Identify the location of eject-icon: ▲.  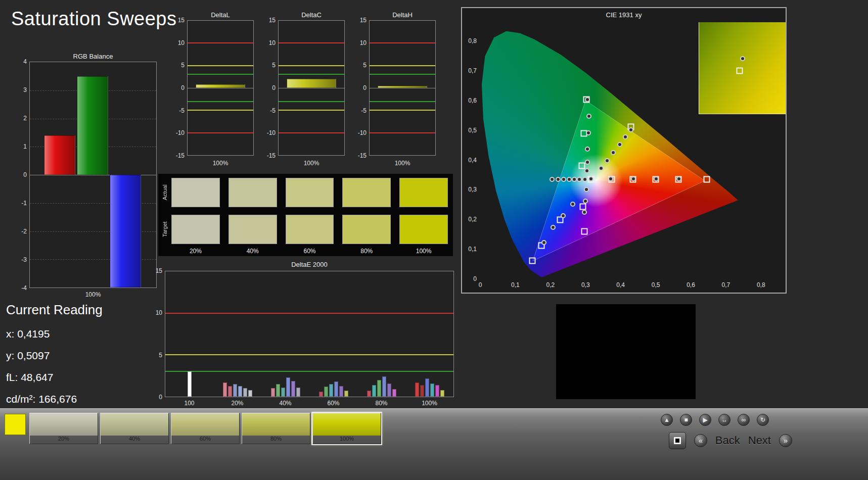
(667, 420).